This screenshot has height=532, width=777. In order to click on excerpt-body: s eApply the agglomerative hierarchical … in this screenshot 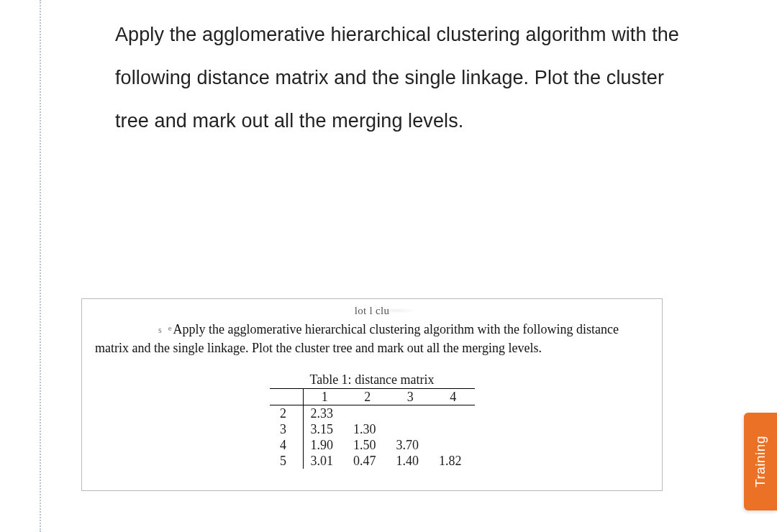, I will do `click(372, 339)`.